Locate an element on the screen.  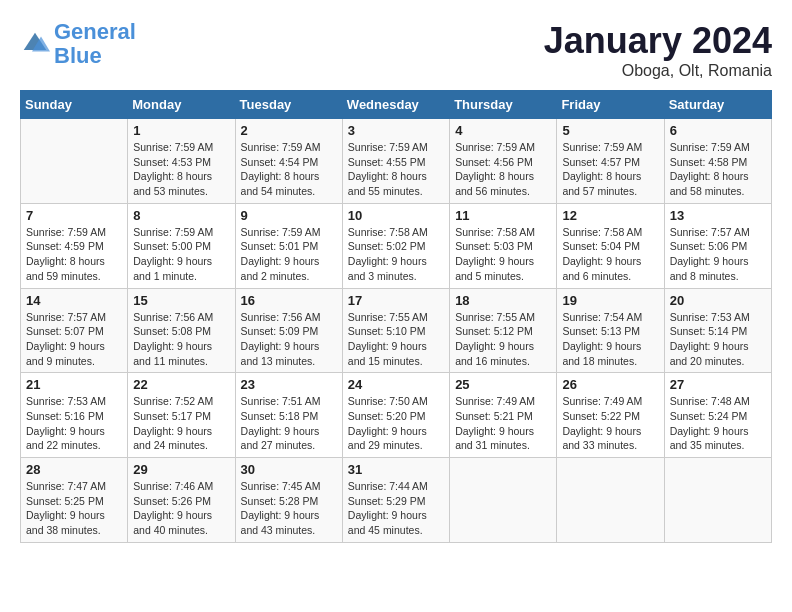
daylight-text: Daylight: 9 hours and 20 minutes. is located at coordinates (710, 354).